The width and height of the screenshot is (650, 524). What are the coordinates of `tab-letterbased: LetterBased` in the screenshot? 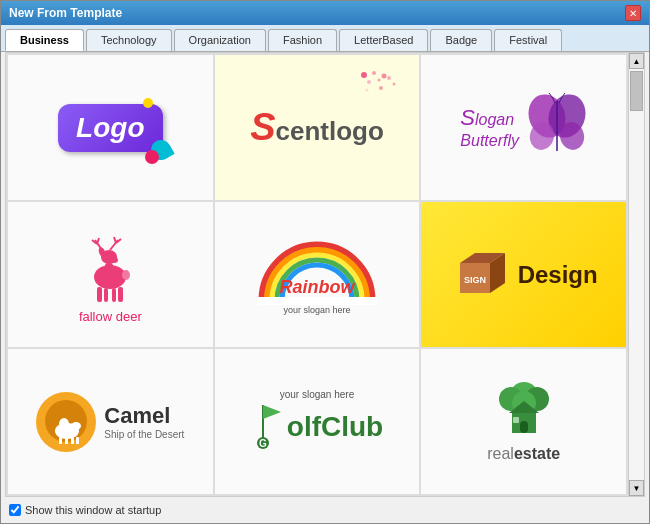 It's located at (384, 40).